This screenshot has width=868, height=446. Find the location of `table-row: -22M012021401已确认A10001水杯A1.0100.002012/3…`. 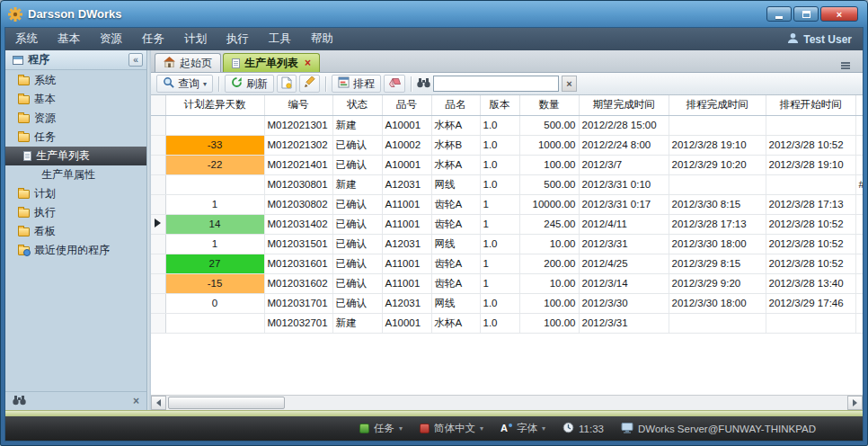

table-row: -22M012021401已确认A10001水杯A1.0100.002012/3… is located at coordinates (507, 165).